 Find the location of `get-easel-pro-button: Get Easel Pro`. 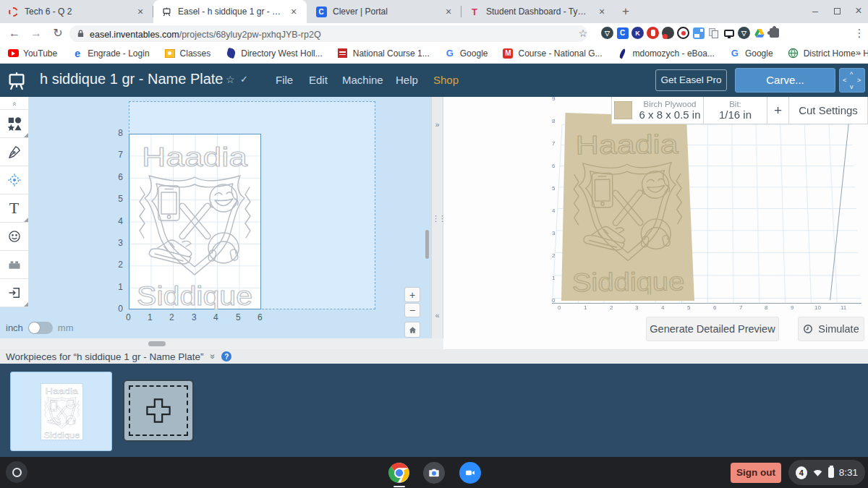

get-easel-pro-button: Get Easel Pro is located at coordinates (692, 80).